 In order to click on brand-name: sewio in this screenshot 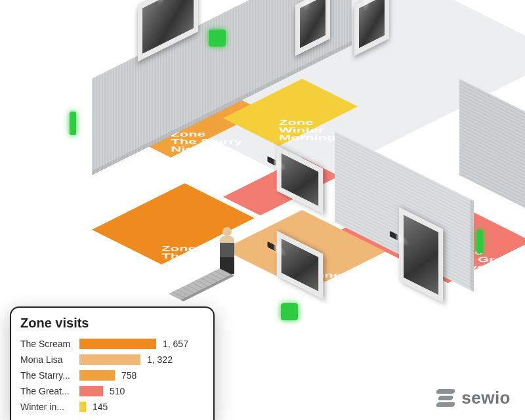, I will do `click(486, 398)`.